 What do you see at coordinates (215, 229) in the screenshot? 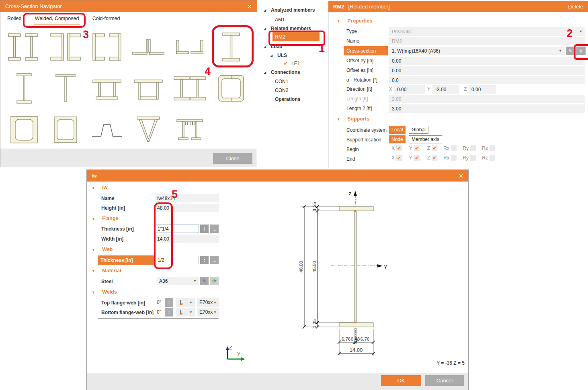
I see `flange-thickness-more-button: ...` at bounding box center [215, 229].